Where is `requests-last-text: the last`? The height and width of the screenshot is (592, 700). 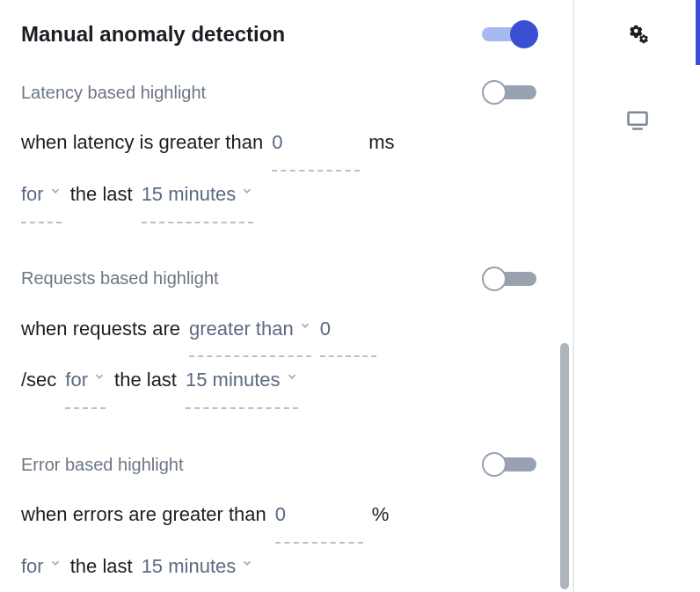
requests-last-text: the last is located at coordinates (146, 380).